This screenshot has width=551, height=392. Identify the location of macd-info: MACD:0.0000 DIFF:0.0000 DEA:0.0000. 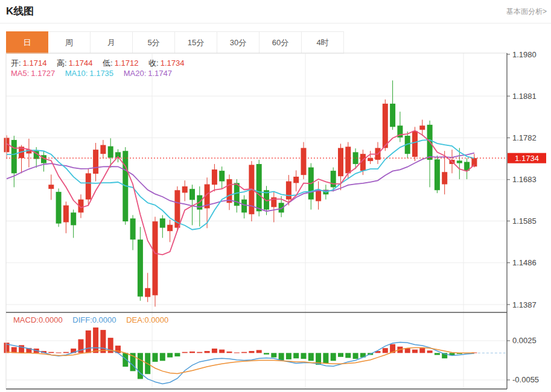
(91, 320).